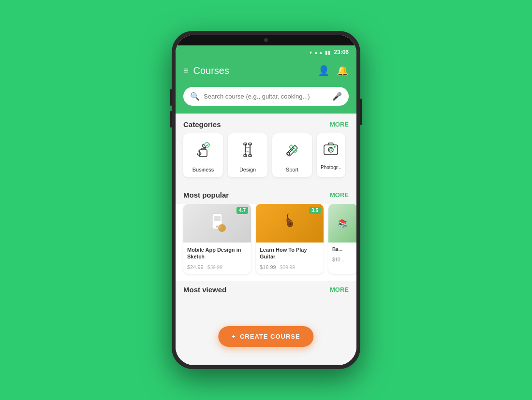 The width and height of the screenshot is (532, 400). I want to click on search-bar: 🔍 🎤, so click(266, 97).